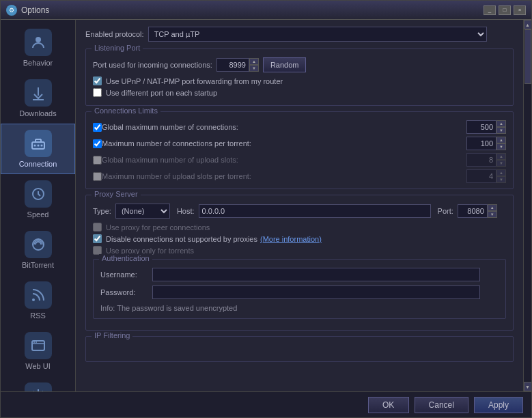 The width and height of the screenshot is (532, 418). What do you see at coordinates (299, 143) in the screenshot?
I see `conn-row-1: Maximum number of connections per torren…` at bounding box center [299, 143].